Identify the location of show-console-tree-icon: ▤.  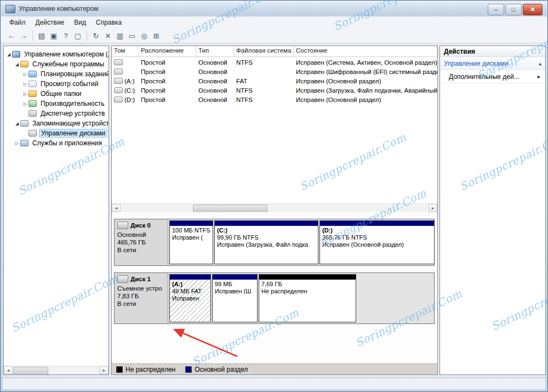
(42, 36).